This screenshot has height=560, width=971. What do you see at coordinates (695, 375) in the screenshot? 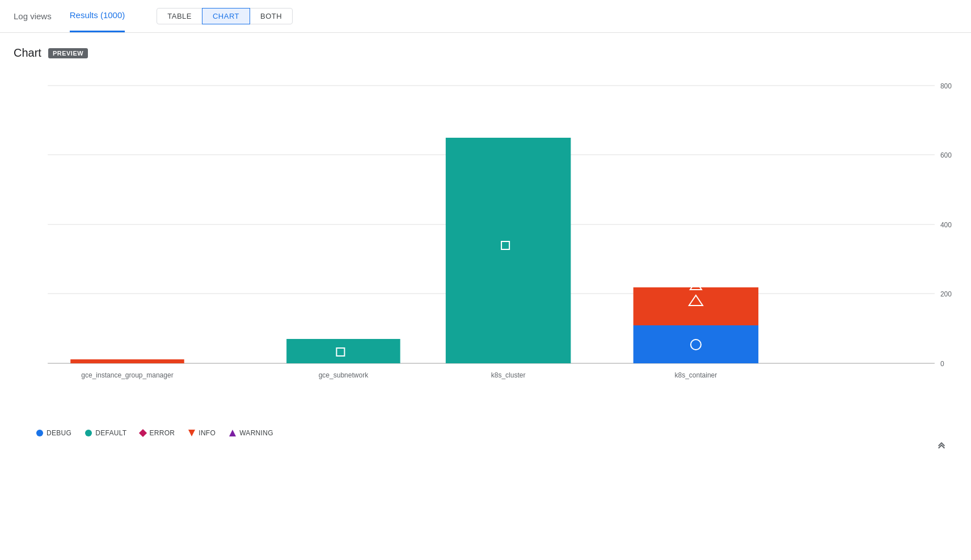
I see `svg-text: k8s_container` at bounding box center [695, 375].